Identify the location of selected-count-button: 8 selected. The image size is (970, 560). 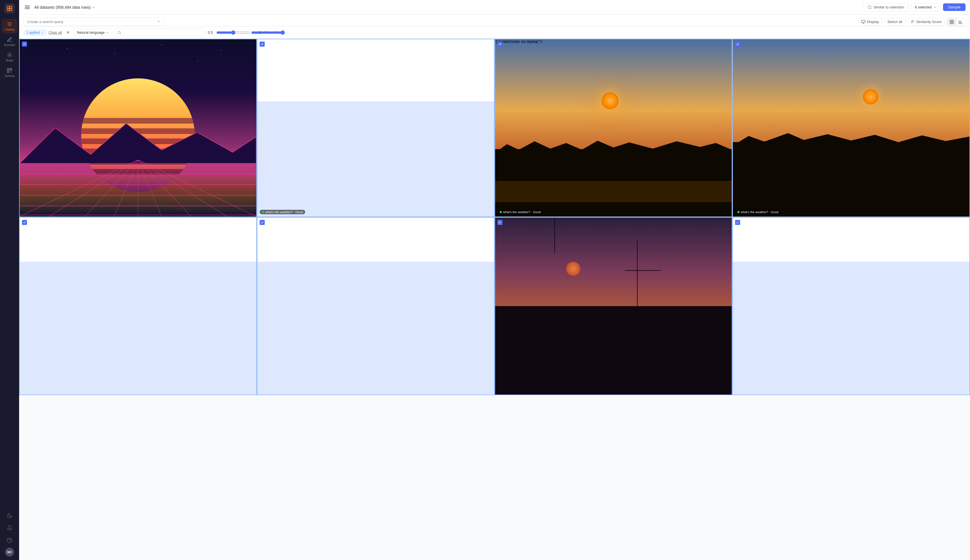
(926, 7).